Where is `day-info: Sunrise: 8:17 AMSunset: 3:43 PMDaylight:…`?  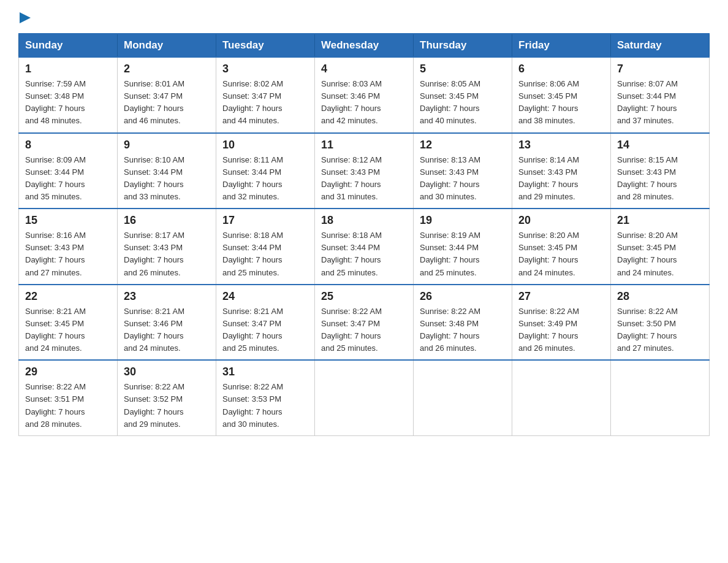
day-info: Sunrise: 8:17 AMSunset: 3:43 PMDaylight:… is located at coordinates (154, 254).